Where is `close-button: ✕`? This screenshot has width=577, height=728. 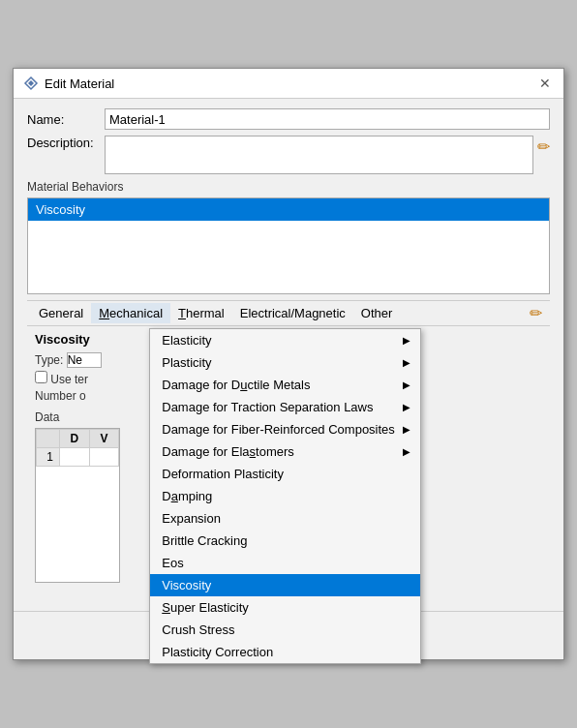 close-button: ✕ is located at coordinates (545, 83).